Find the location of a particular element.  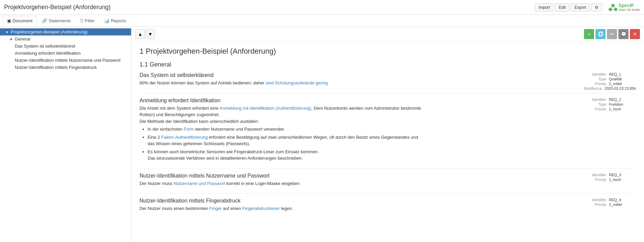

req1-description: 80% der Nutzer können das System auf Anh… is located at coordinates (283, 83).